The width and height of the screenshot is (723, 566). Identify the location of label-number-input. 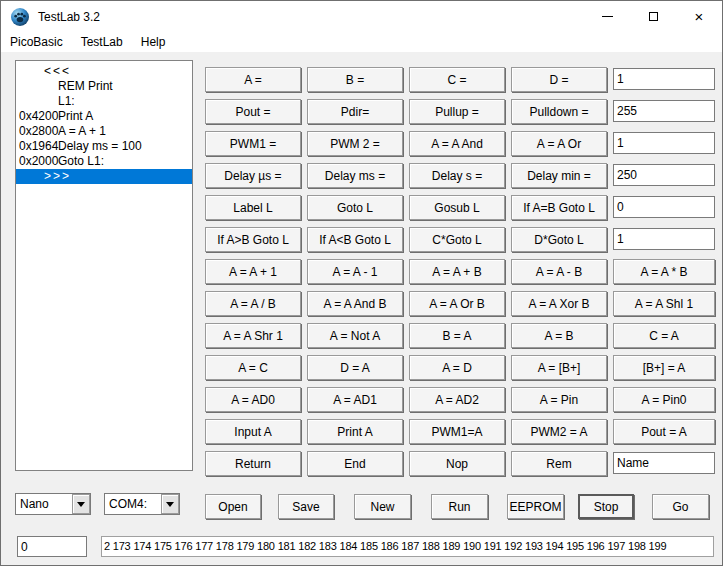
(664, 207).